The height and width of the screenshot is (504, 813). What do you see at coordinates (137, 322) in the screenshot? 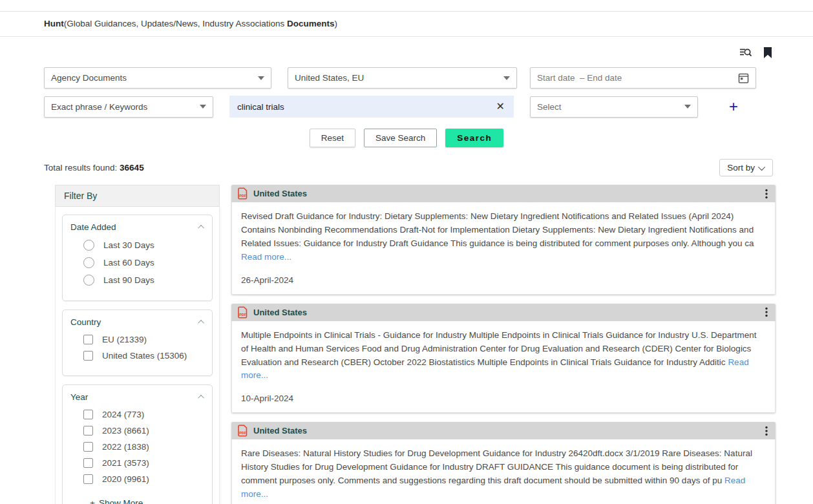
I see `country-section-header: Country` at bounding box center [137, 322].